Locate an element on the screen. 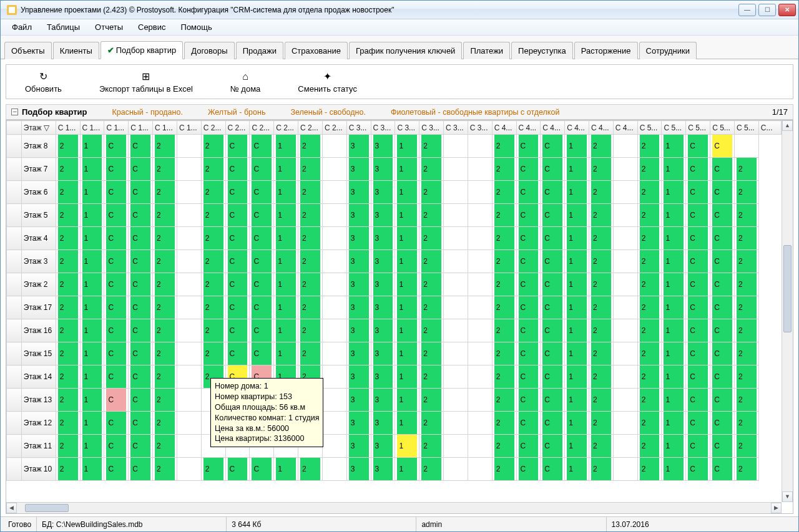 The width and height of the screenshot is (799, 532). tab-7: Платежи is located at coordinates (487, 51).